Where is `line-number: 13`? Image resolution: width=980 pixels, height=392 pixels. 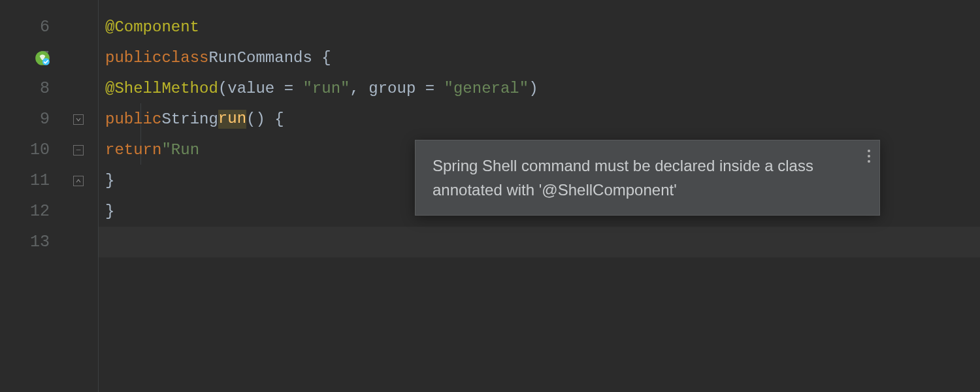 line-number: 13 is located at coordinates (40, 242).